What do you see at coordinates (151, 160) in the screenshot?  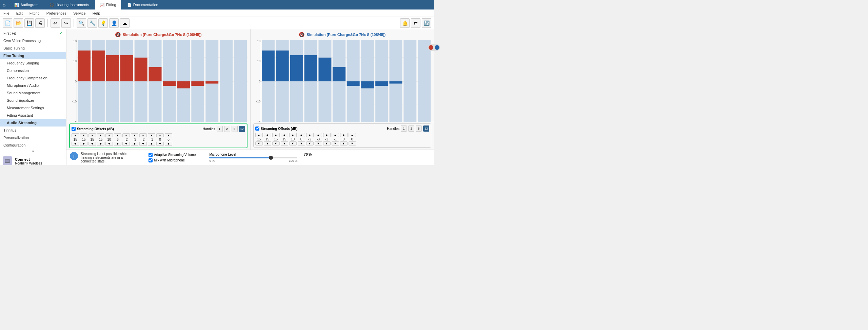 I see `mix-microphone-checkbox` at bounding box center [151, 160].